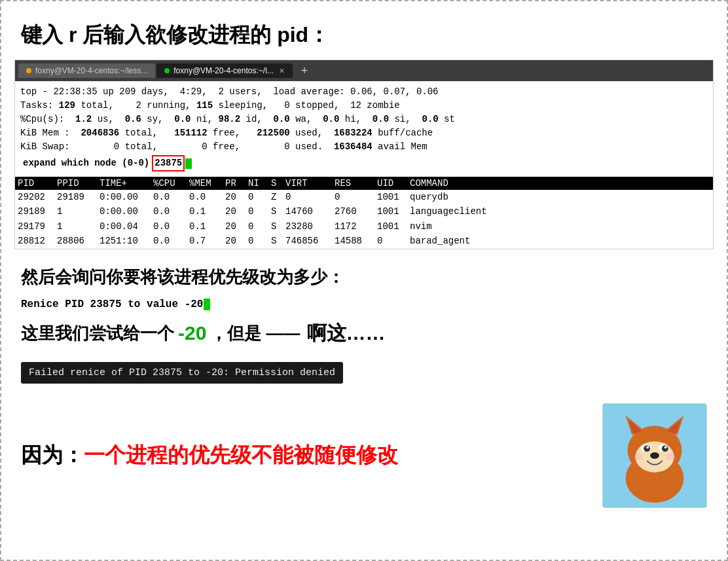  What do you see at coordinates (364, 92) in the screenshot?
I see `terminal-line-1: top - 22:38:35 up 209 days, 4:29, 2 user…` at bounding box center [364, 92].